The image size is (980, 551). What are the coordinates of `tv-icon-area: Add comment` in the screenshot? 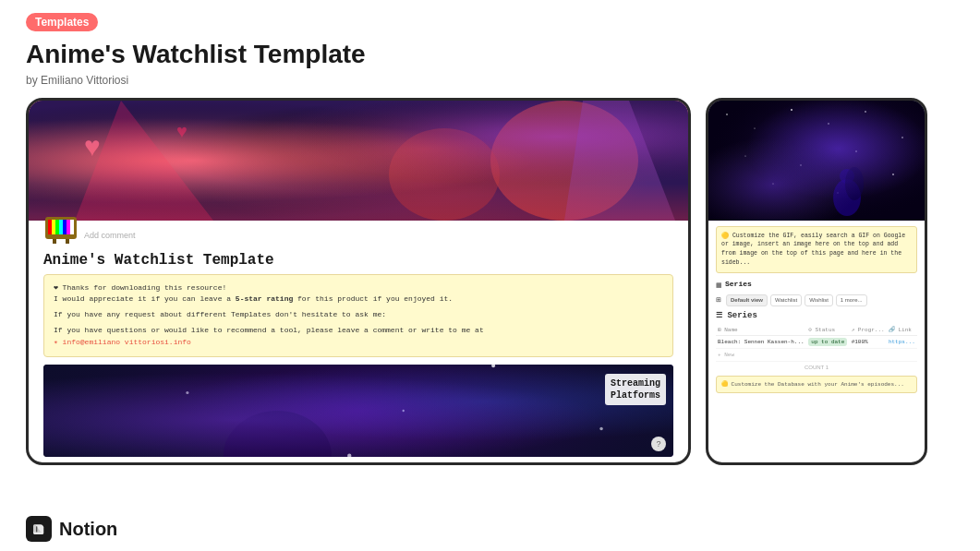 It's located at (358, 235).